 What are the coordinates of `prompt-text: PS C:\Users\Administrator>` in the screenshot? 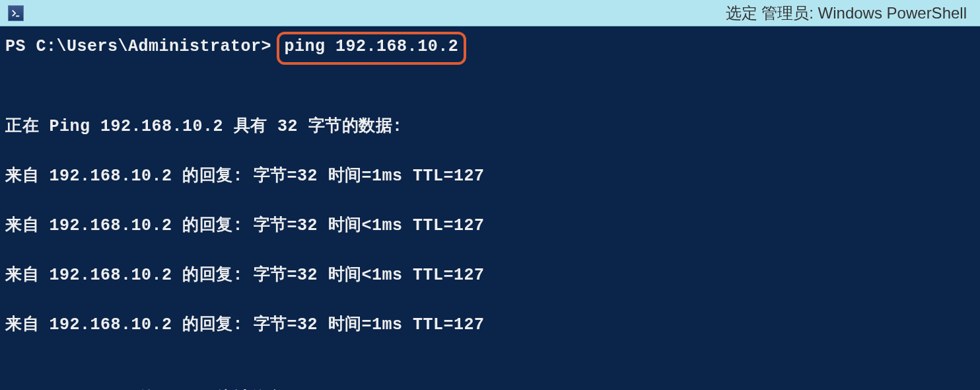 It's located at (139, 46).